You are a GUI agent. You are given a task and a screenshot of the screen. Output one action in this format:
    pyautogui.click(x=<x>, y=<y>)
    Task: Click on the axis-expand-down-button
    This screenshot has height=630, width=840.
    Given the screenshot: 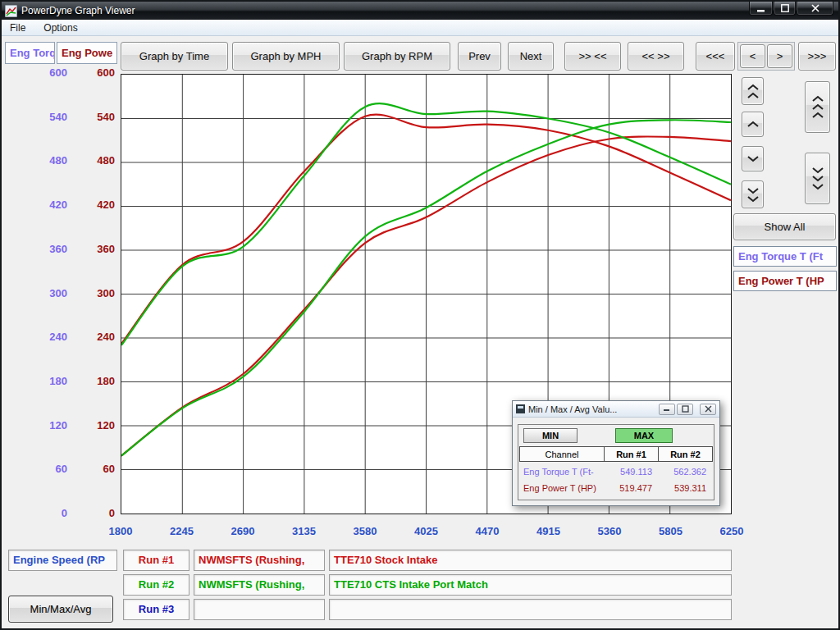 What is the action you would take?
    pyautogui.click(x=817, y=179)
    